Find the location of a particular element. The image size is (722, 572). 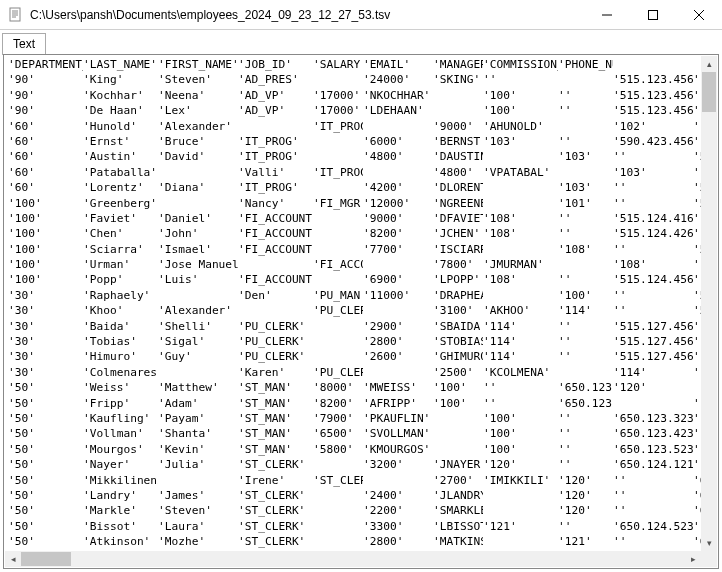

cell: 'Markle' is located at coordinates (120, 510).